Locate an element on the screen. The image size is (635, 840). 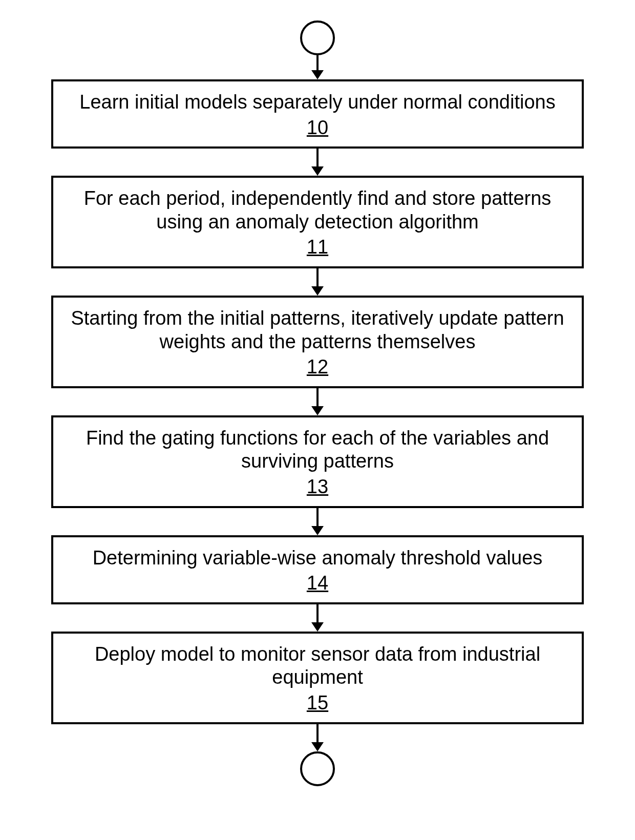
process-step-10: Learn initial models separately under no… is located at coordinates (318, 114).